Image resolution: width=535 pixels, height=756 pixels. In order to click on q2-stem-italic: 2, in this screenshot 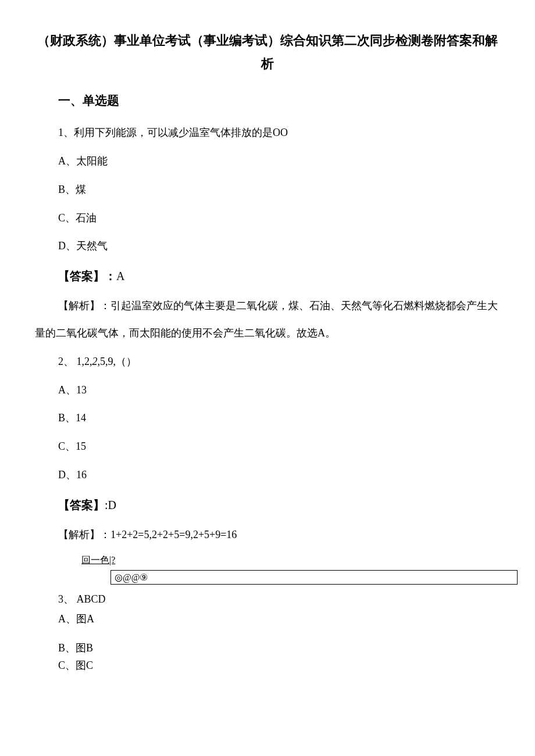, I will do `click(97, 361)`.